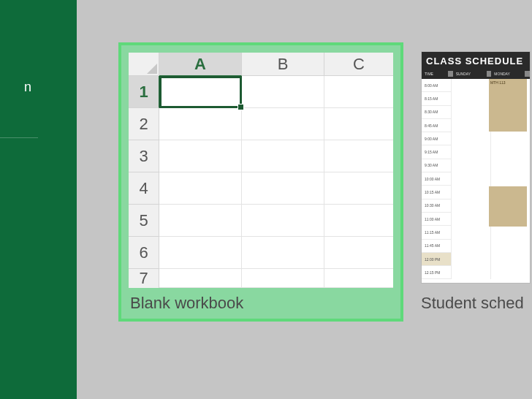 The height and width of the screenshot is (399, 532). Describe the element at coordinates (436, 113) in the screenshot. I see `time-slot: 8:30 AM` at that location.